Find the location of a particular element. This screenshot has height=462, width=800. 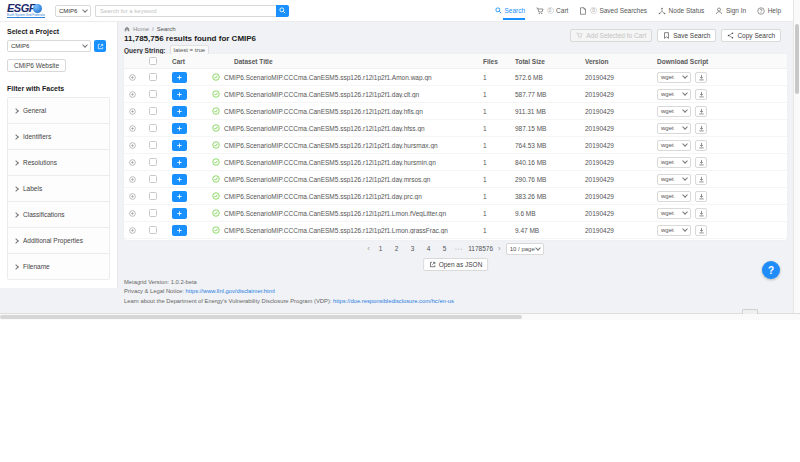

select-all-checkbox is located at coordinates (153, 61).